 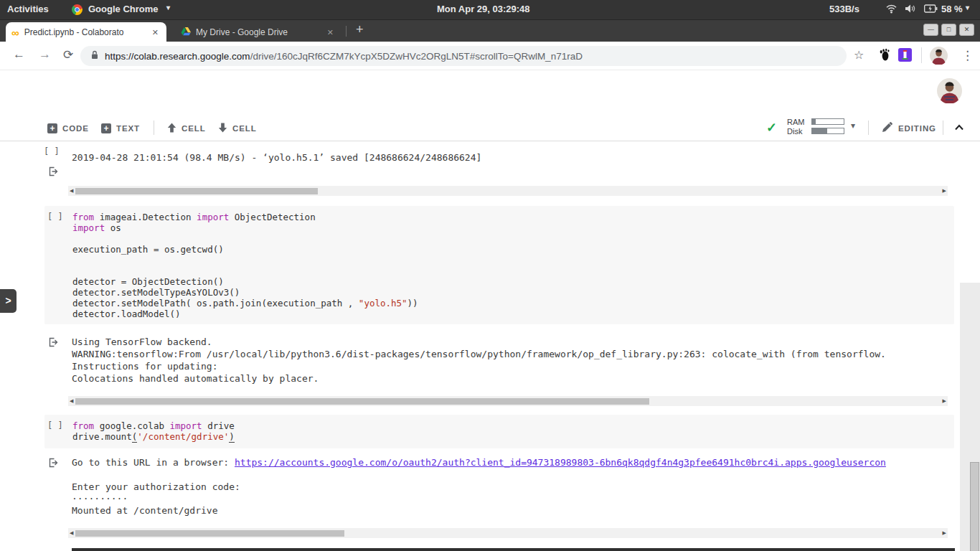 What do you see at coordinates (16, 33) in the screenshot?
I see `colab-favicon-icon: ∞` at bounding box center [16, 33].